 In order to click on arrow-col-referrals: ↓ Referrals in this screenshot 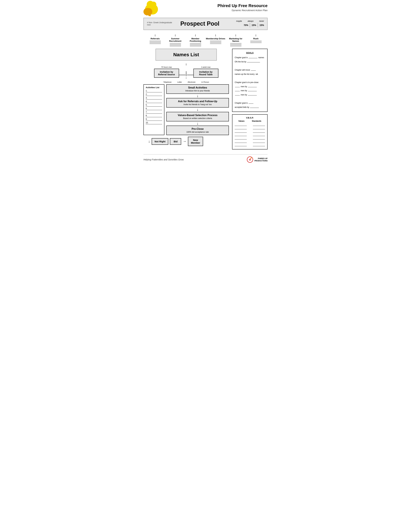, I will do `click(155, 40)`.